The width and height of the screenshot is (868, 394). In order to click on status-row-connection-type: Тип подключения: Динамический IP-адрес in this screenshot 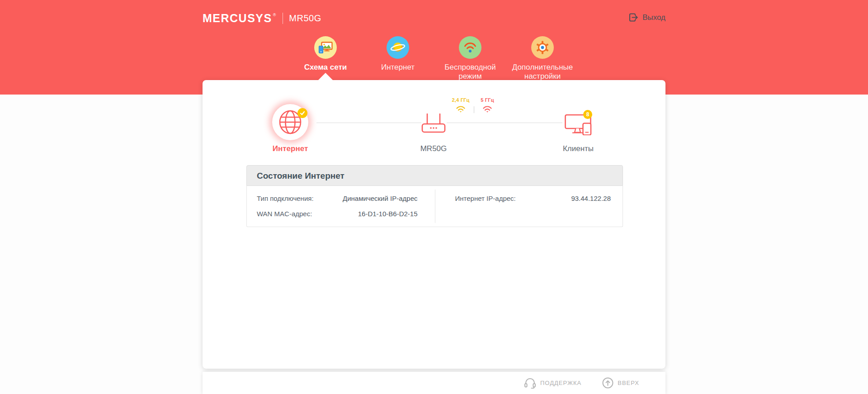, I will do `click(341, 198)`.